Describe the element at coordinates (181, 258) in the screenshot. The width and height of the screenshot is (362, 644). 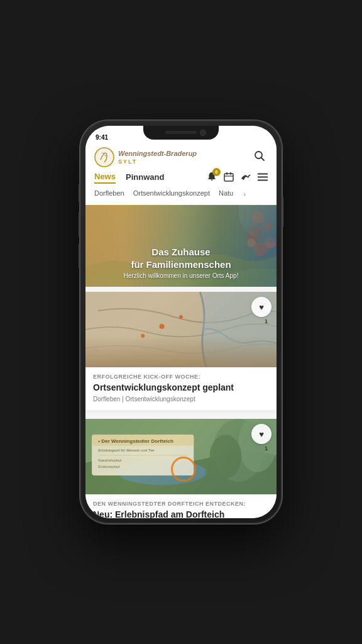
I see `hero-title: Das Zuhausefür Familienmenschen` at that location.